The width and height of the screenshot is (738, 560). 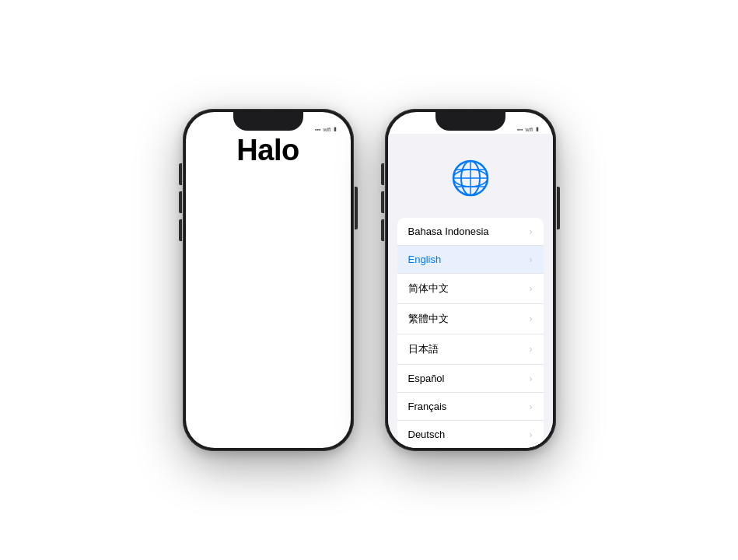 I want to click on chevron-icon-simplified-chinese: ›, so click(x=531, y=289).